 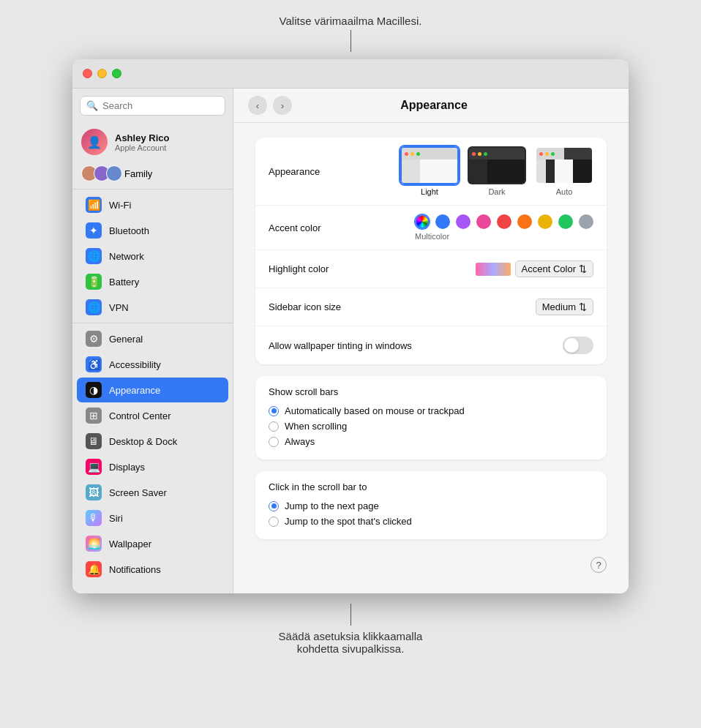 I want to click on family-label: Family, so click(x=138, y=174).